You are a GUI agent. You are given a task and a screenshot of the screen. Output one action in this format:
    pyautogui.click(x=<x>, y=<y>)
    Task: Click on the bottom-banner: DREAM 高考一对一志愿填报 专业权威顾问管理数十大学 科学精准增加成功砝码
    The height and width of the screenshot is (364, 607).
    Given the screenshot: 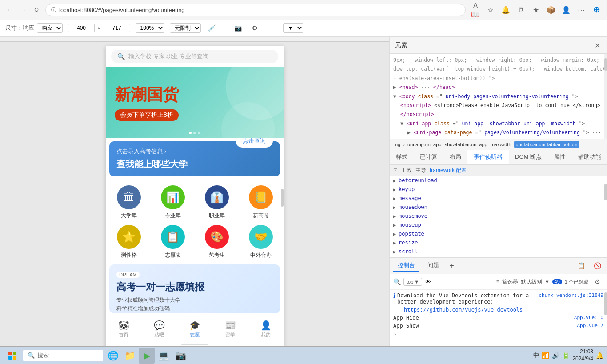 What is the action you would take?
    pyautogui.click(x=195, y=289)
    